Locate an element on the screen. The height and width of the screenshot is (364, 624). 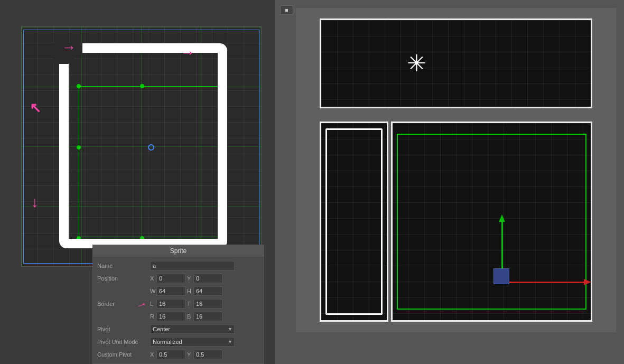
border-b-input is located at coordinates (208, 316).